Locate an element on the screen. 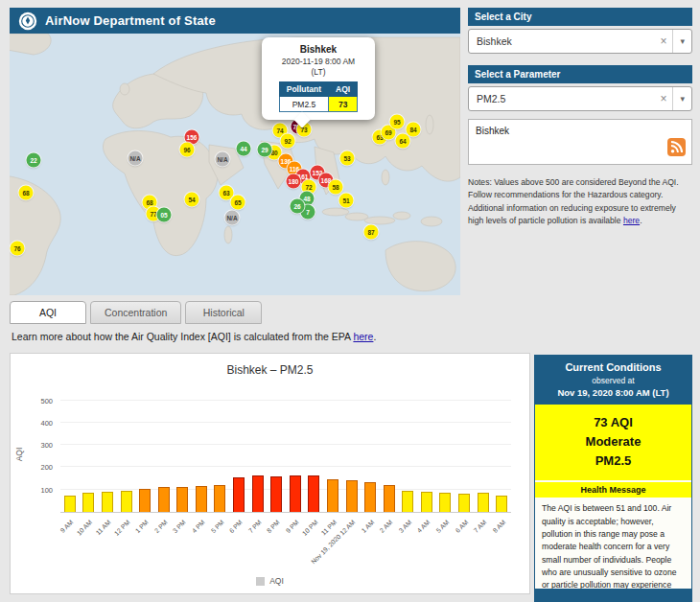 The height and width of the screenshot is (602, 700). current-conditions-panel: Current Conditions observed at Nov 19, 2… is located at coordinates (614, 478).